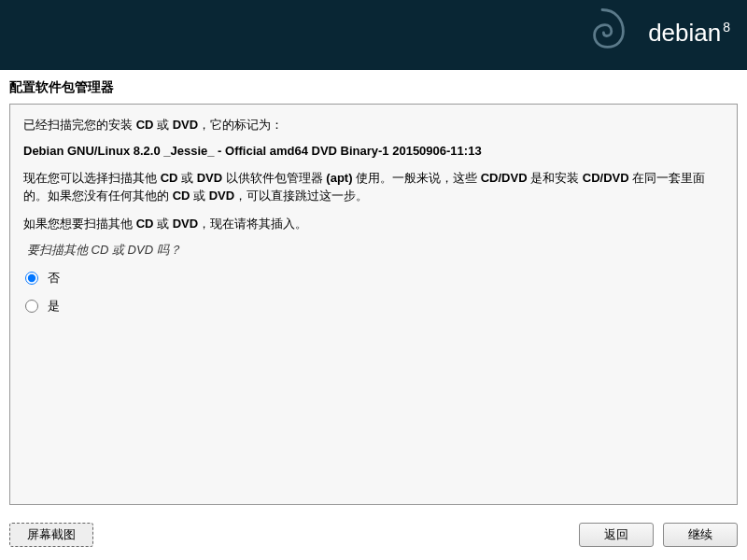 The width and height of the screenshot is (747, 560). Describe the element at coordinates (689, 34) in the screenshot. I see `brand-text: debian8` at that location.